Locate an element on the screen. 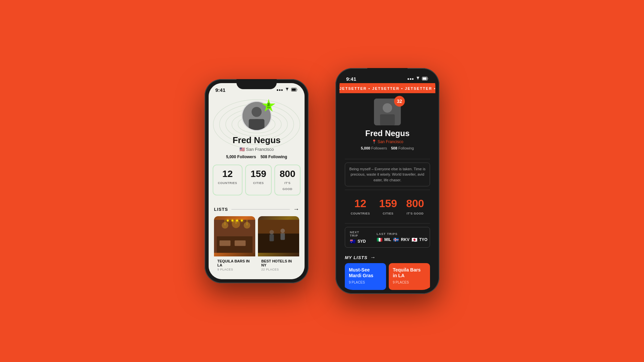  trip-code-rkv: RKV is located at coordinates (405, 240).